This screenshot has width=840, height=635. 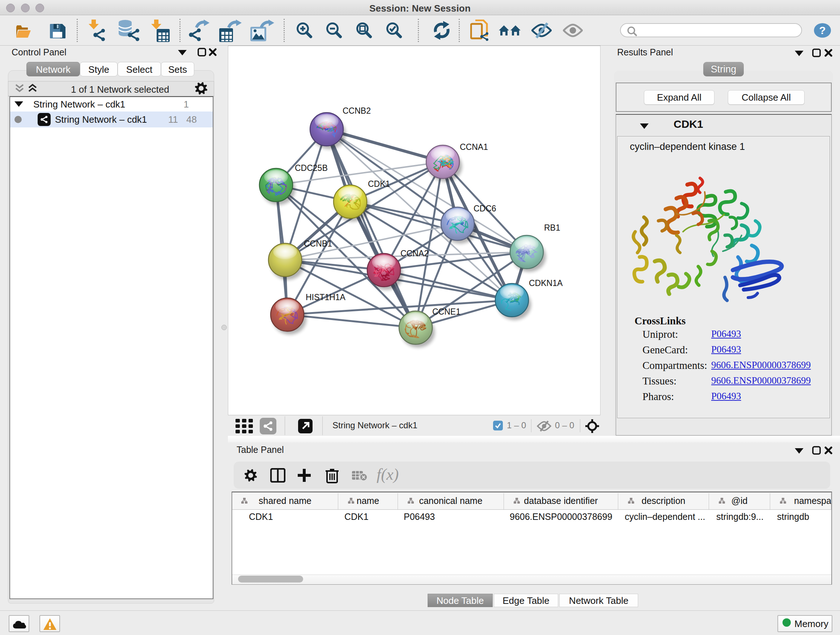 I want to click on svg-text: CDC6, so click(x=485, y=208).